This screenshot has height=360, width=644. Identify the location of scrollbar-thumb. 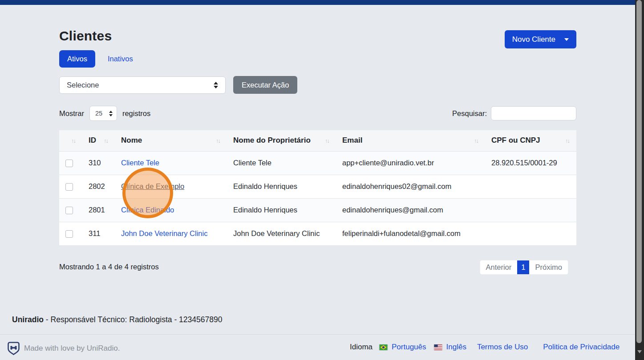
(639, 172).